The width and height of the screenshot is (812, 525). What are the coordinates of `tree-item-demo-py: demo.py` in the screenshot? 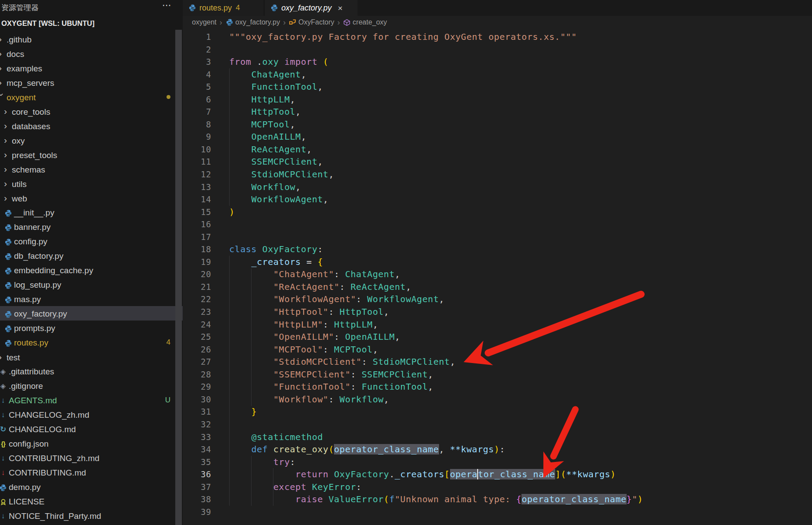 It's located at (91, 487).